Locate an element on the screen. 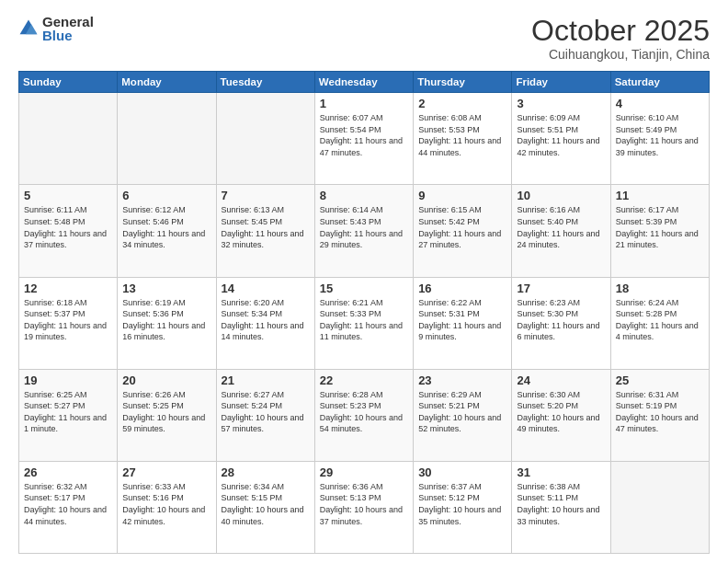 The width and height of the screenshot is (728, 563). calendar-cell: 2Sunrise: 6:08 AM Sunset: 5:53 PM Daylig… is located at coordinates (463, 139).